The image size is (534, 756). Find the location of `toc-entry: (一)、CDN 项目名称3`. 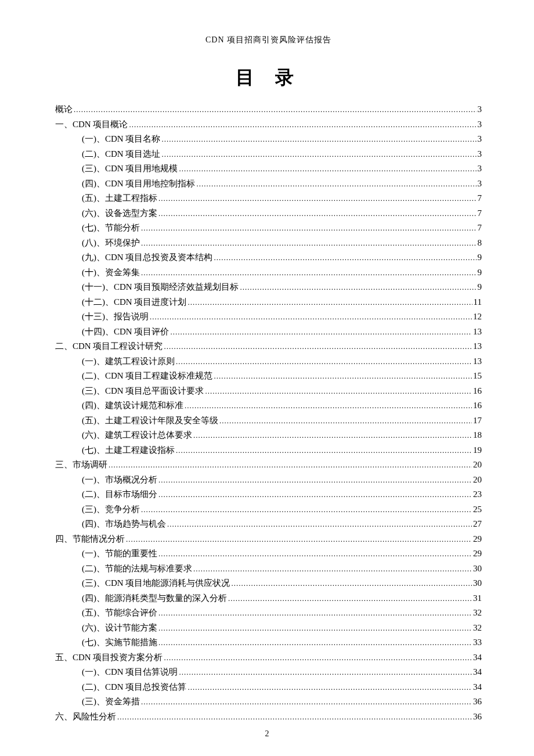

toc-entry: (一)、CDN 项目名称3 is located at coordinates (268, 139).